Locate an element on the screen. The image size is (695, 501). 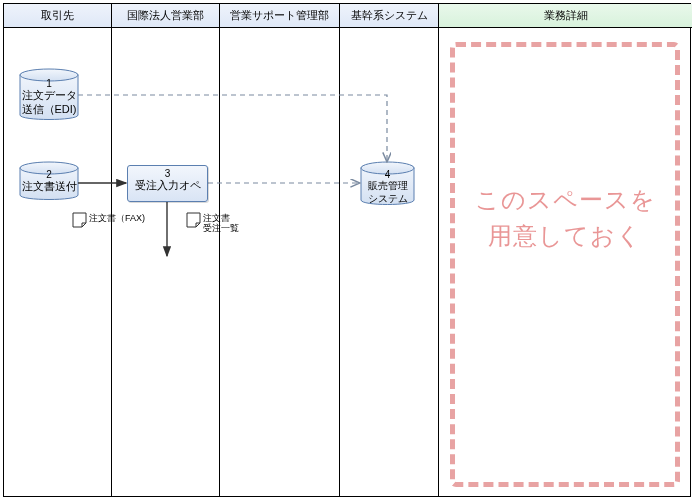
annotation-line2: 用意しておく is located at coordinates (565, 236).